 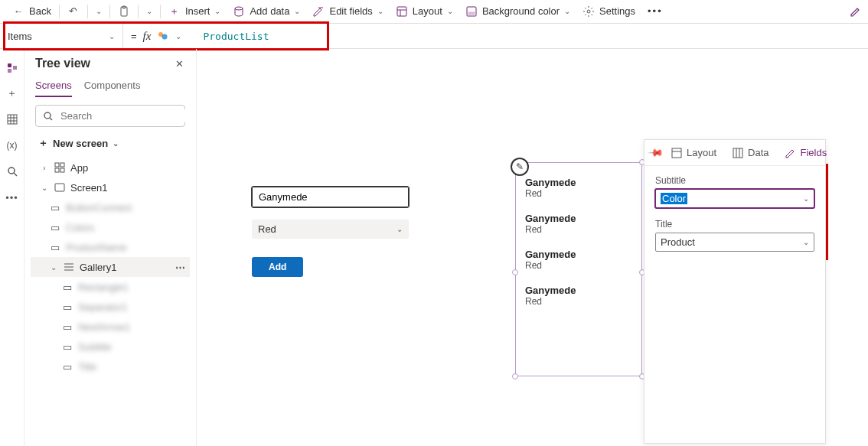 What do you see at coordinates (331, 197) in the screenshot?
I see `text-input-product` at bounding box center [331, 197].